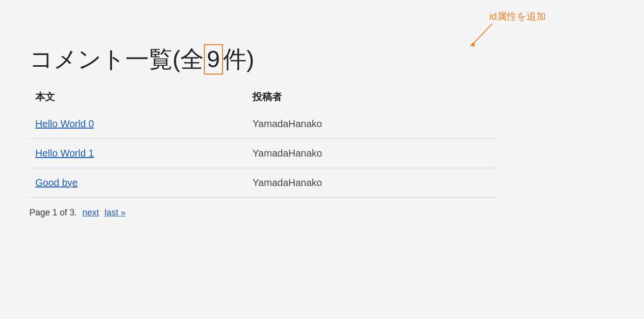 The width and height of the screenshot is (644, 319). Describe the element at coordinates (372, 98) in the screenshot. I see `col-header-author: 投稿者` at that location.